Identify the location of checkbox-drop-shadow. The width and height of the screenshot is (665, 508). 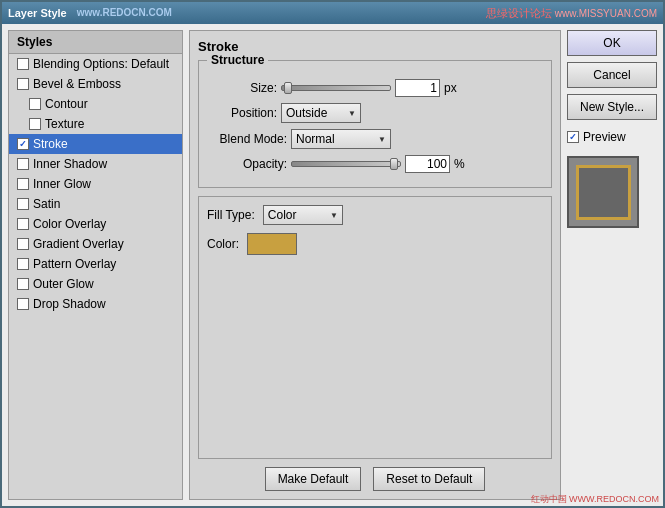
(23, 304).